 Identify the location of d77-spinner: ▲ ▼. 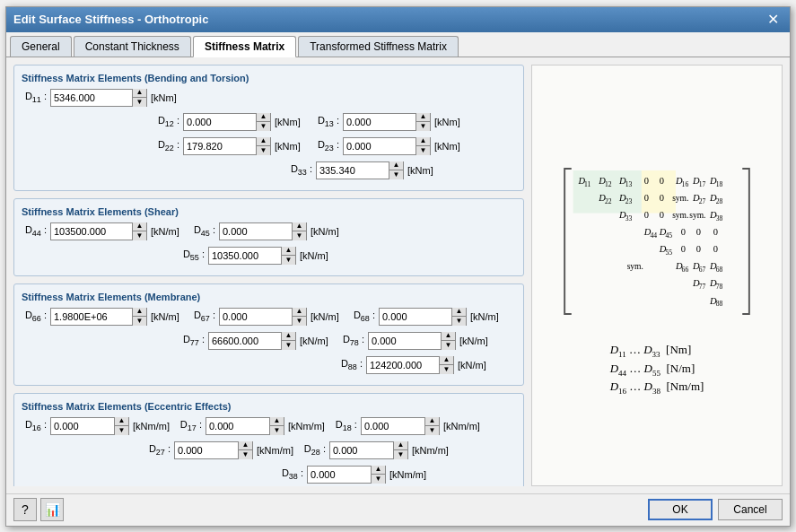
(288, 341).